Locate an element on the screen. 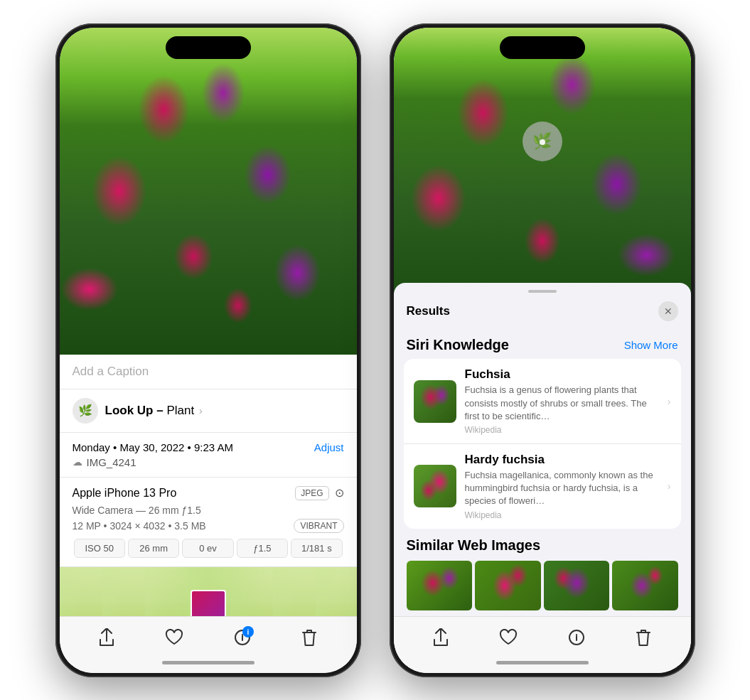 The height and width of the screenshot is (700, 750). caption-area: Add a Caption is located at coordinates (208, 372).